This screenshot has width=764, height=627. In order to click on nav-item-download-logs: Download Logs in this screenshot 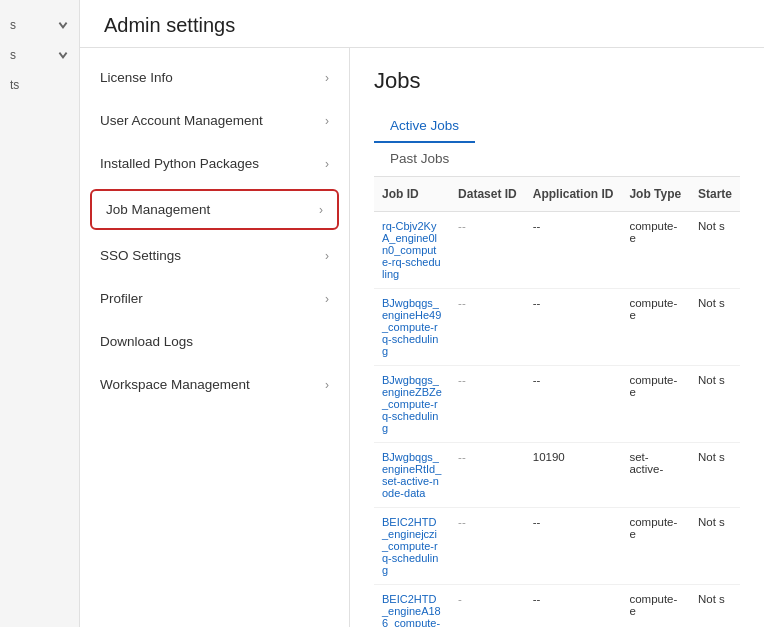, I will do `click(214, 342)`.